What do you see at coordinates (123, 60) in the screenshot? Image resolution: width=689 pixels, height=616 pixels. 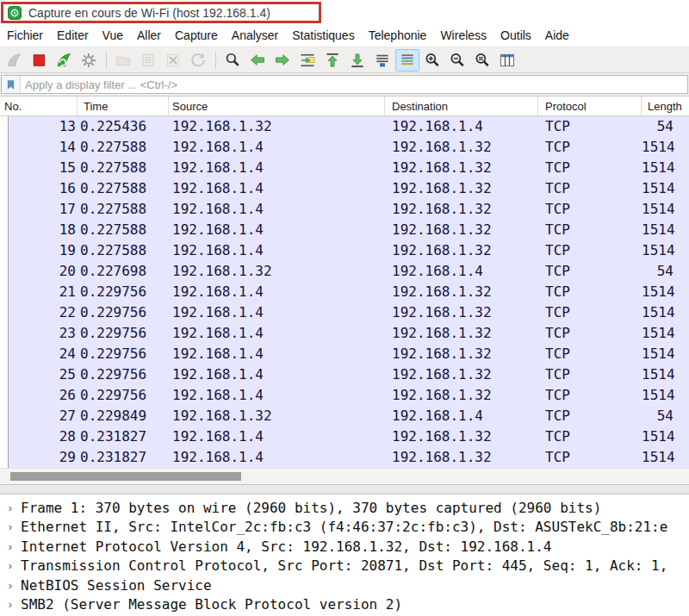 I see `open-file-button` at bounding box center [123, 60].